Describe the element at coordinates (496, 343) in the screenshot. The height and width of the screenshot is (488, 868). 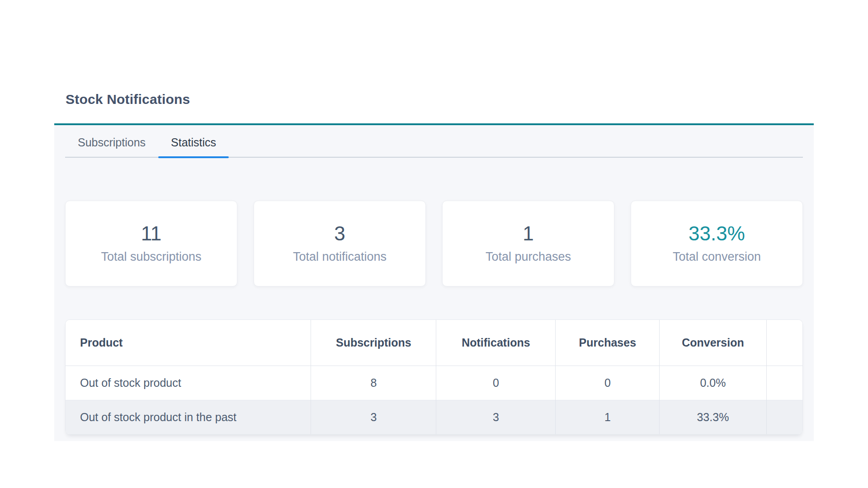
I see `column-header-notifications: Notifications` at that location.